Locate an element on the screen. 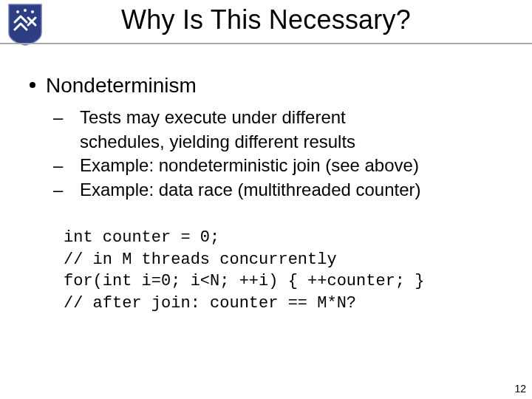  code-line: for(int i=0; i<N; ++i) { ++counter; } is located at coordinates (244, 281).